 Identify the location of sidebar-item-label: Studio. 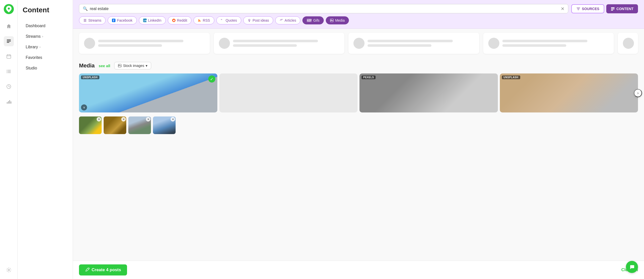
(31, 68).